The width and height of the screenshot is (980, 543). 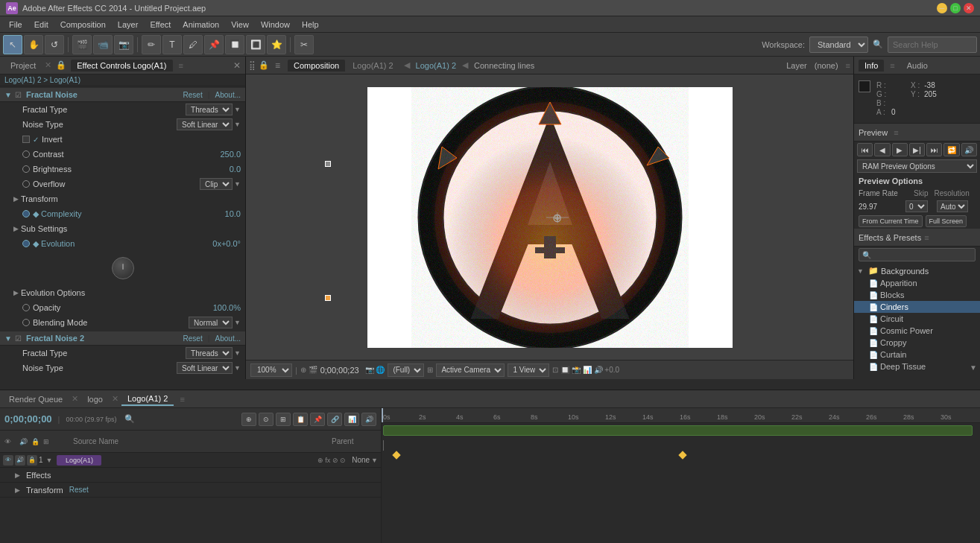 I want to click on transform-twirl-tl: ▶, so click(x=18, y=490).